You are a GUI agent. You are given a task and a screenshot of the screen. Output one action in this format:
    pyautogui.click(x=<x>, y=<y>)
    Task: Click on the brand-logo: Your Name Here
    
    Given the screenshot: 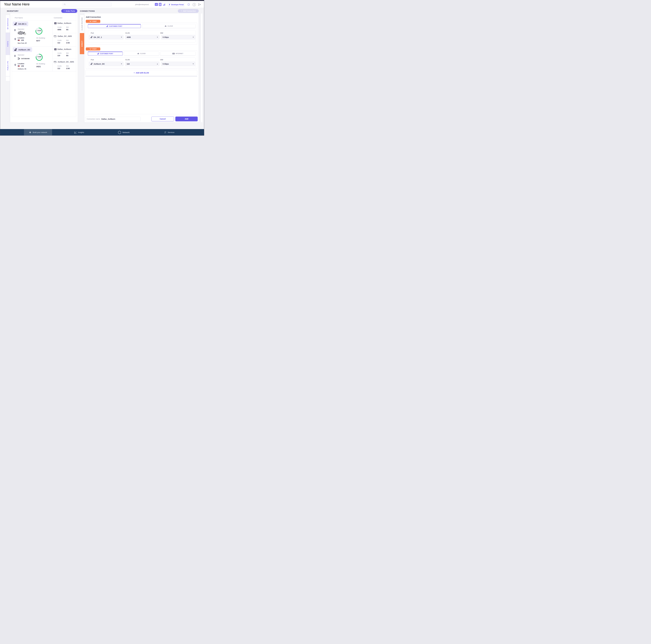 What is the action you would take?
    pyautogui.click(x=17, y=4)
    